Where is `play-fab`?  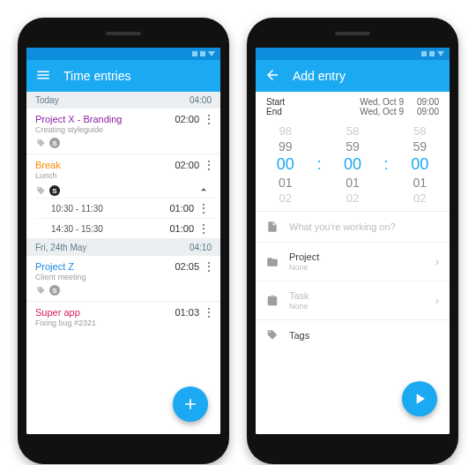 play-fab is located at coordinates (420, 399).